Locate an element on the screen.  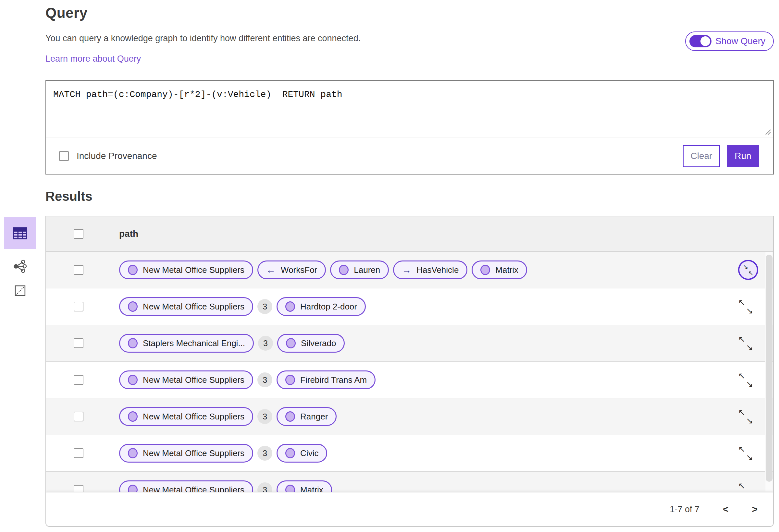
pill-label: Civic is located at coordinates (309, 453).